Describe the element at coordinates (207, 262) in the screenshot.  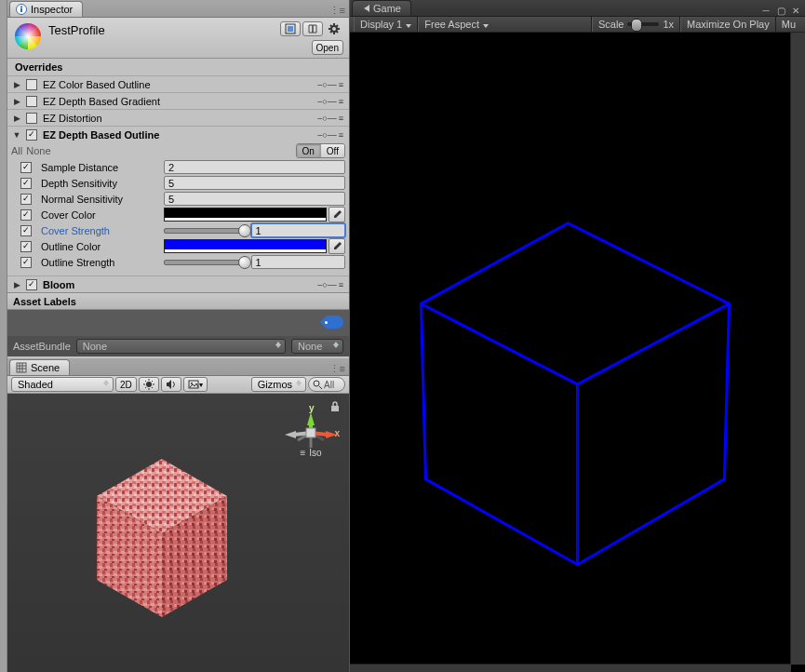
I see `outline-strength-slider` at that location.